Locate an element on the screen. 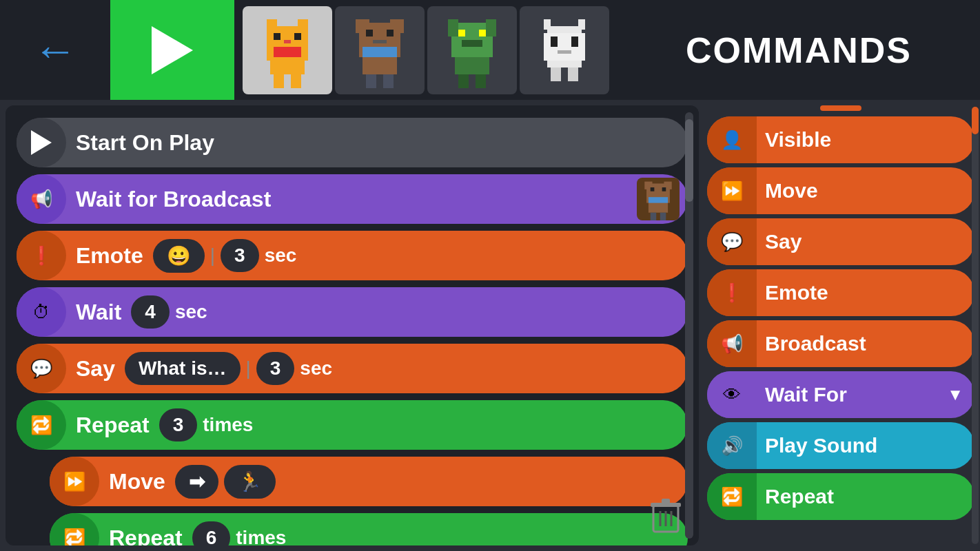 The width and height of the screenshot is (980, 551). emote-emoji-pill: 😀 is located at coordinates (179, 256).